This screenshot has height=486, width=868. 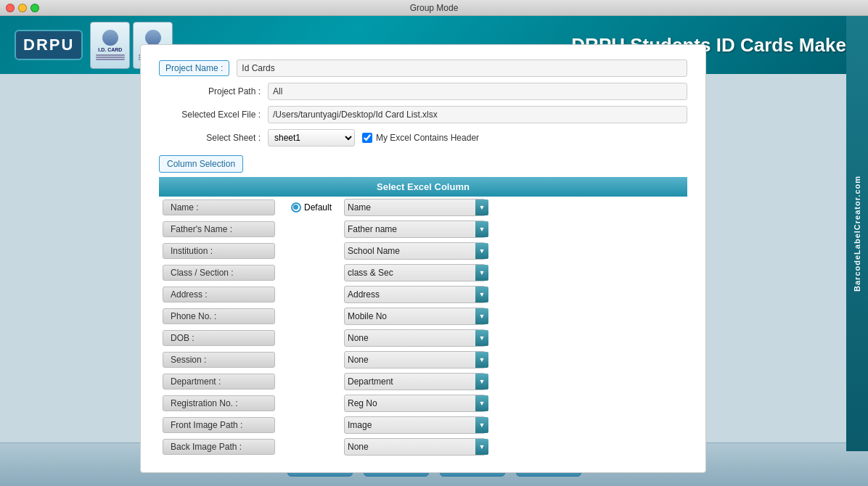 I want to click on field-label: DOB :, so click(x=219, y=338).